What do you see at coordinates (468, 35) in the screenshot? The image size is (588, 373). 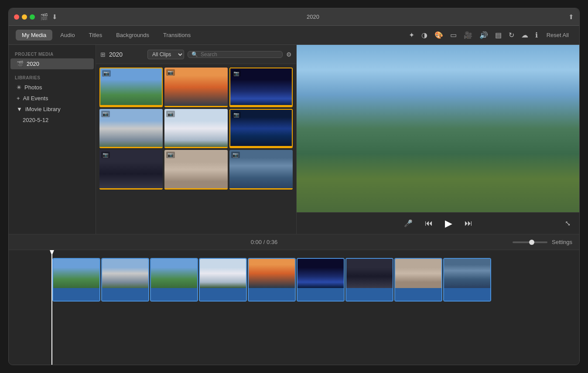 I see `stabilization-icon: 🎥` at bounding box center [468, 35].